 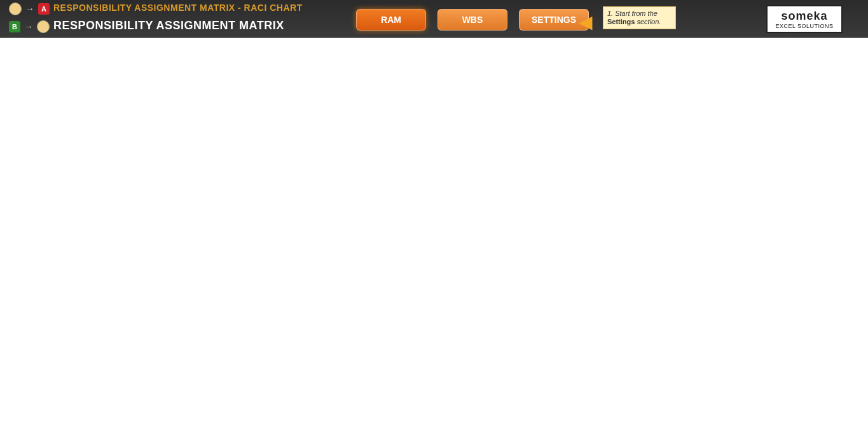 I want to click on arrow-left-icon: ◀, so click(x=586, y=22).